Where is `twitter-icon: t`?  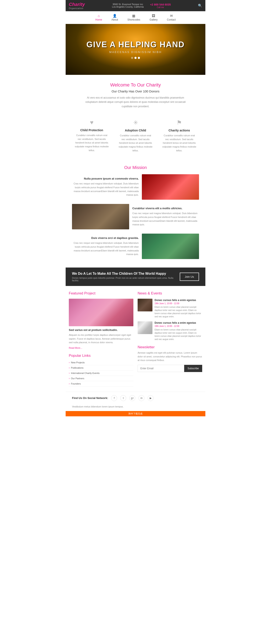
twitter-icon: t is located at coordinates (123, 398).